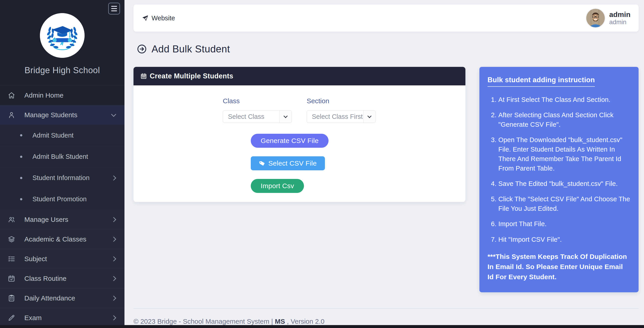  What do you see at coordinates (62, 298) in the screenshot?
I see `sidebar-item-daily-attendance: Daily Attendance` at bounding box center [62, 298].